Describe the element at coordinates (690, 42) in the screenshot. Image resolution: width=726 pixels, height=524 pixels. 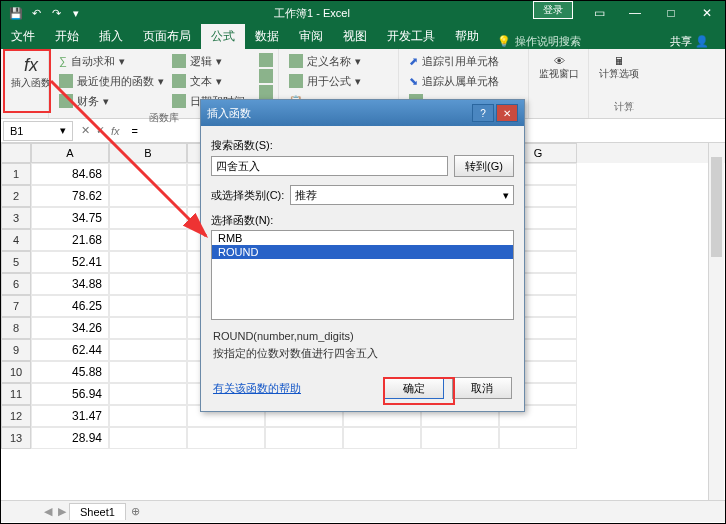
I see `share-button: 共享 👤` at that location.